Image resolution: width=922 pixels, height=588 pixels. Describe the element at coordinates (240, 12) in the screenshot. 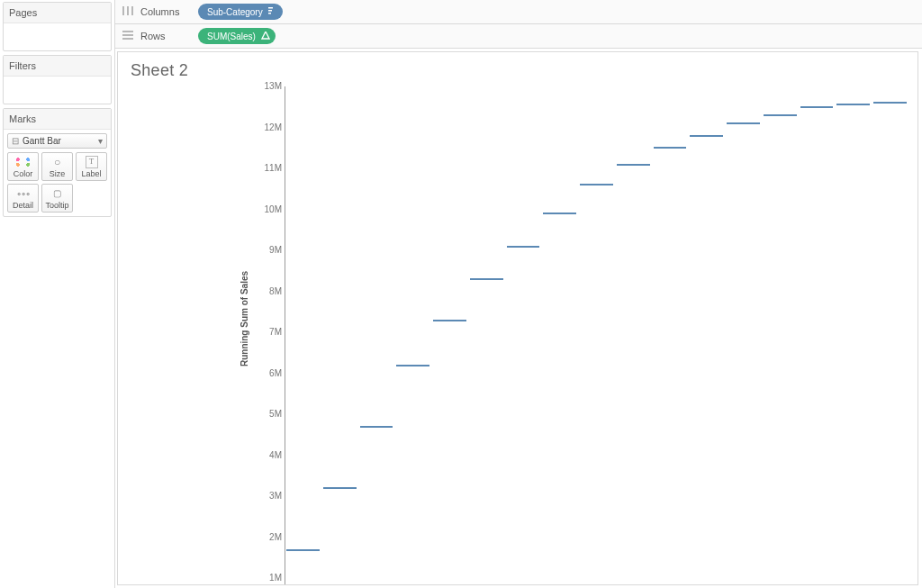

I see `columns-pill-subcategory: Sub-Category` at that location.